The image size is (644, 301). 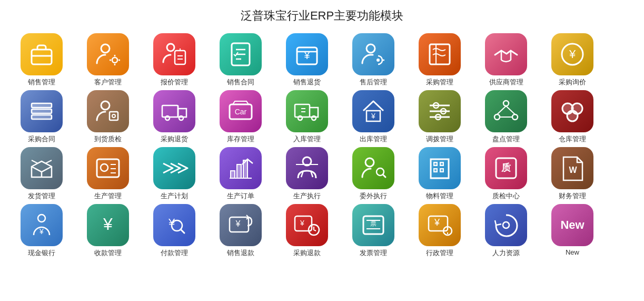 I want to click on module-ckgl: ¥出库管理, so click(x=373, y=117).